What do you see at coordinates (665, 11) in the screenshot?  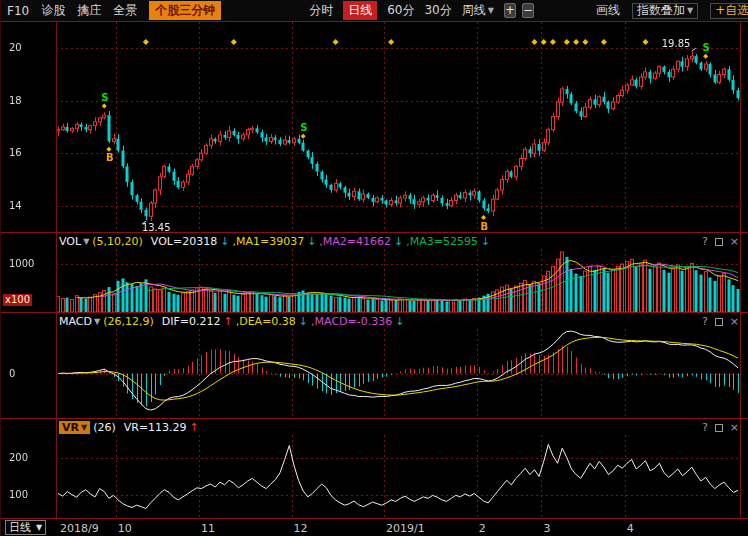 I see `index-overlay-button: 指数叠加▼` at bounding box center [665, 11].